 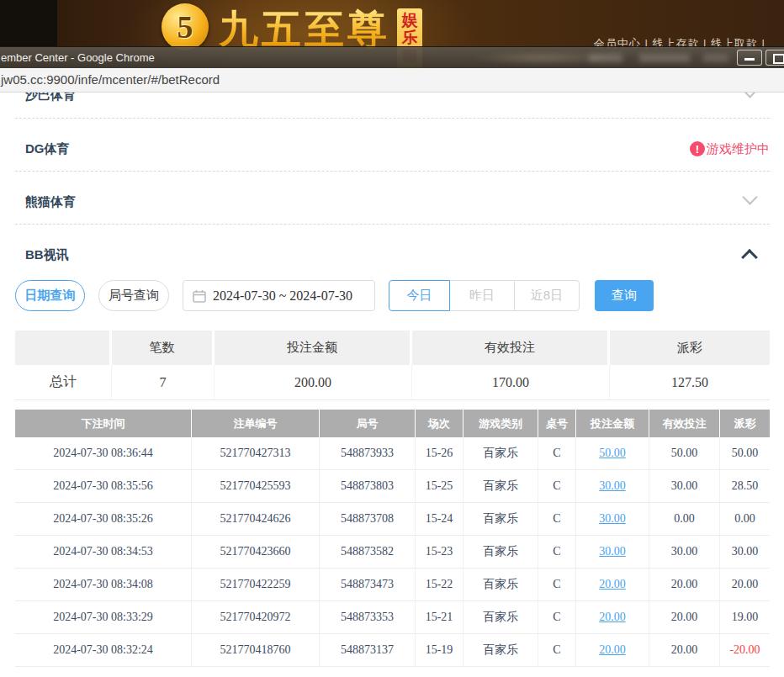 I want to click on summary-header-cell: 有效投注, so click(x=511, y=348).